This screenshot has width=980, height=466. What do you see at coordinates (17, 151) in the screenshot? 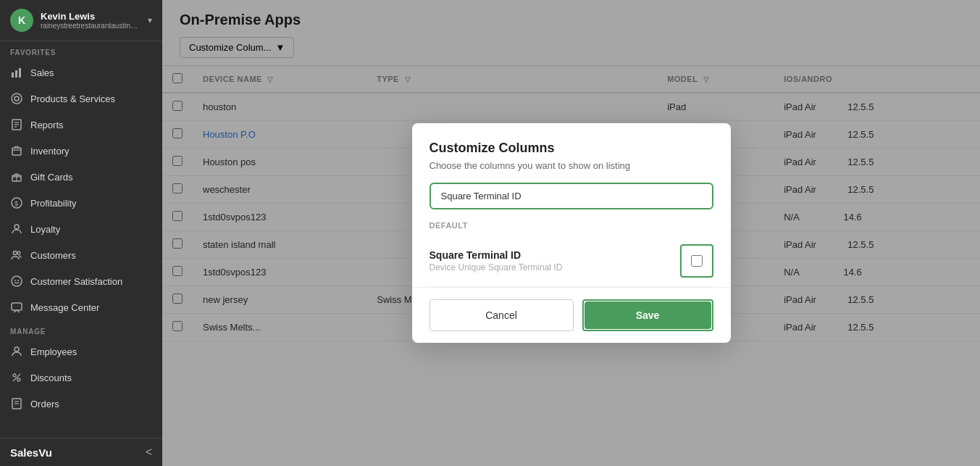
I see `box-icon` at bounding box center [17, 151].